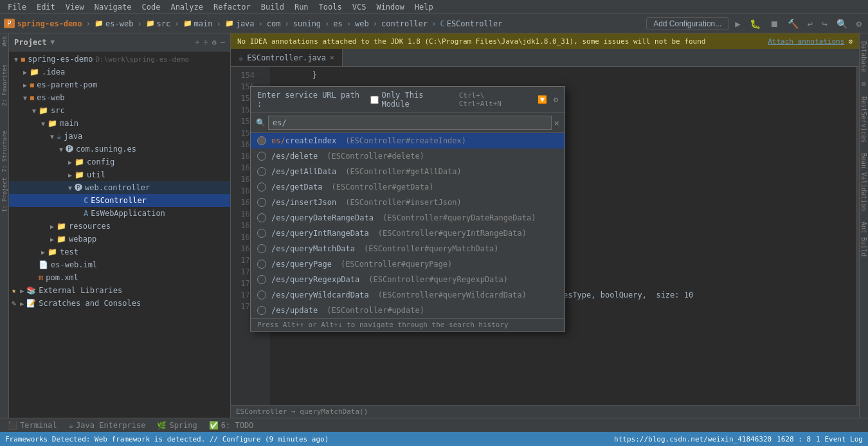 The image size is (868, 446). I want to click on search-everywhere-button: 🔍, so click(842, 24).